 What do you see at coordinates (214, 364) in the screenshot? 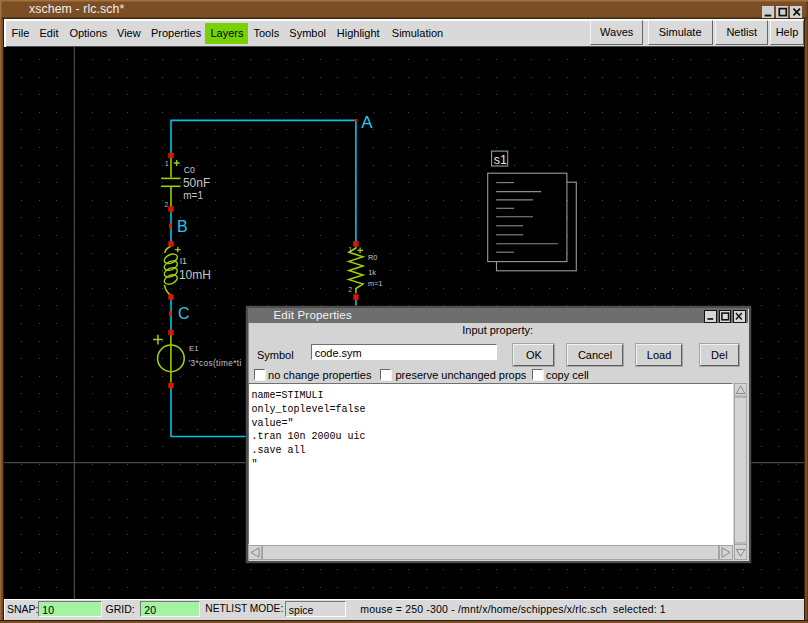
I see `svg-text: '3*cos(time*ti` at bounding box center [214, 364].